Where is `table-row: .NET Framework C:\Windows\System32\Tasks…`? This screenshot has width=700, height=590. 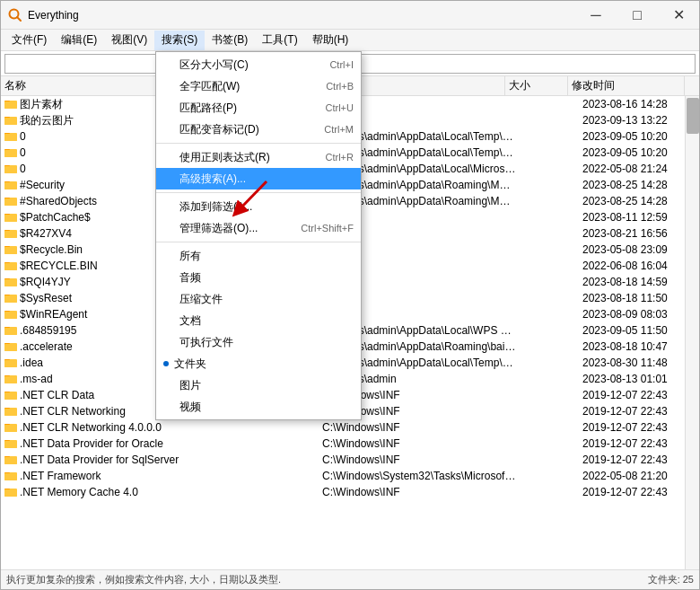
table-row: .NET Framework C:\Windows\System32\Tasks… is located at coordinates (350, 476).